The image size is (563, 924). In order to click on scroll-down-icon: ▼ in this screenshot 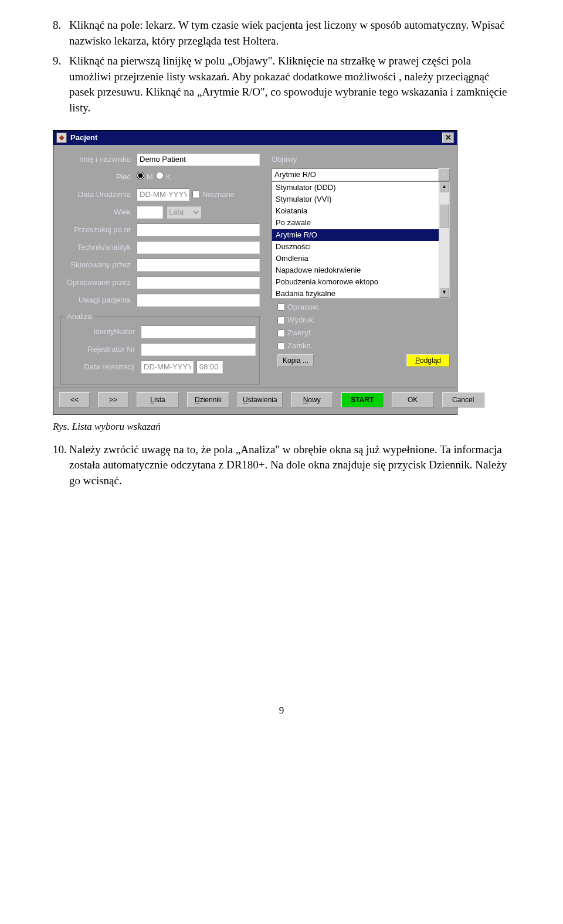, I will do `click(445, 293)`.